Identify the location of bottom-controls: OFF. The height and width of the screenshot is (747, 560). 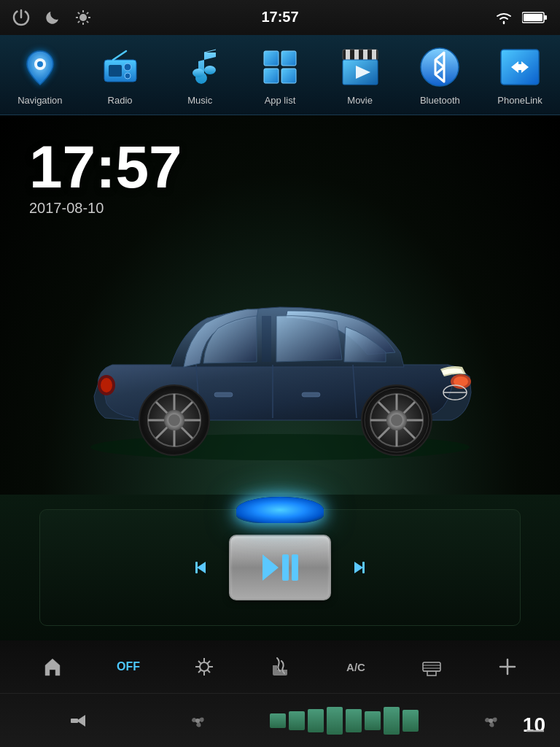
(280, 694).